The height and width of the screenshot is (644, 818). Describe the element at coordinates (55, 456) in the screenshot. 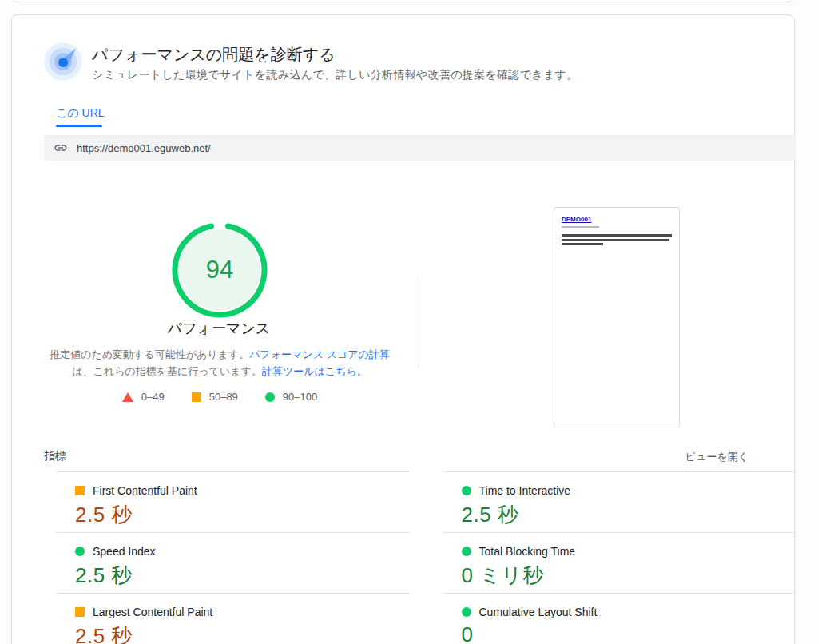

I see `metrics-section-label: 指標` at that location.